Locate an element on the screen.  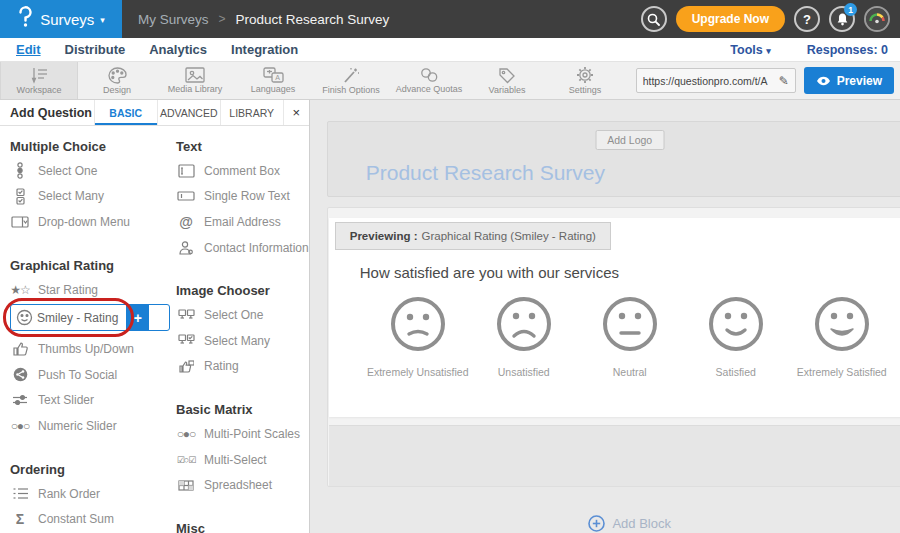
responses-count: Responses: 0 is located at coordinates (848, 50).